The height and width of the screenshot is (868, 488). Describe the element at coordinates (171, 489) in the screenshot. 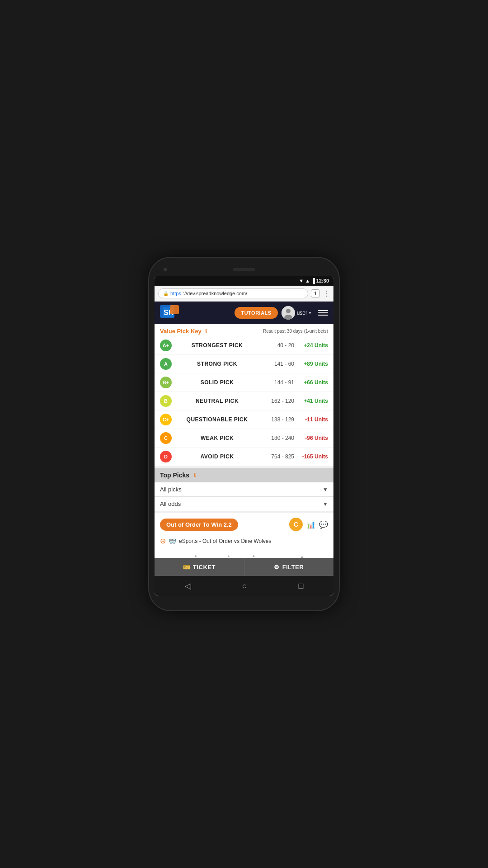

I see `picks-dropdown-label: All picks` at that location.